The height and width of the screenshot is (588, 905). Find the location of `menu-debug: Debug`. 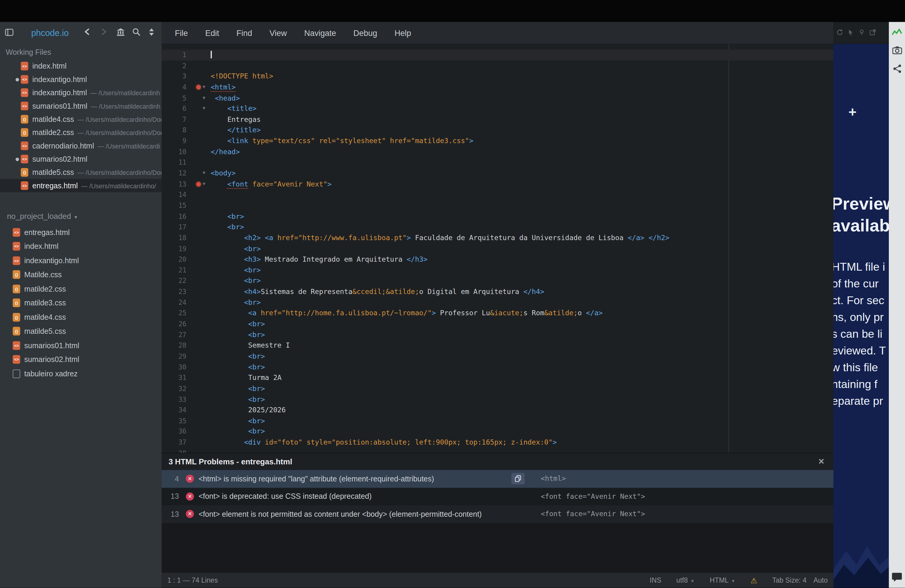

menu-debug: Debug is located at coordinates (365, 33).